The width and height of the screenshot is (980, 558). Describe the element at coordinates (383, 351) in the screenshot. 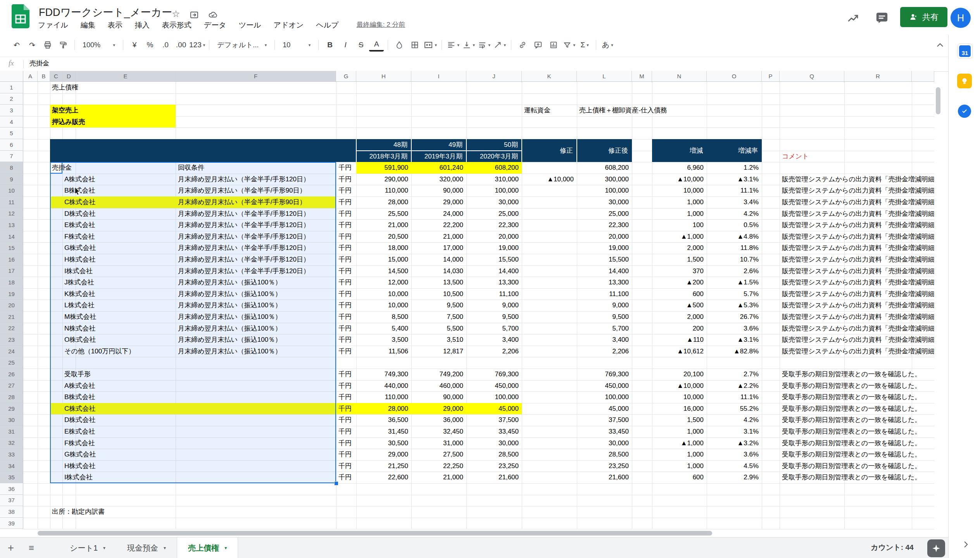

I see `cell-value: 11,506` at that location.